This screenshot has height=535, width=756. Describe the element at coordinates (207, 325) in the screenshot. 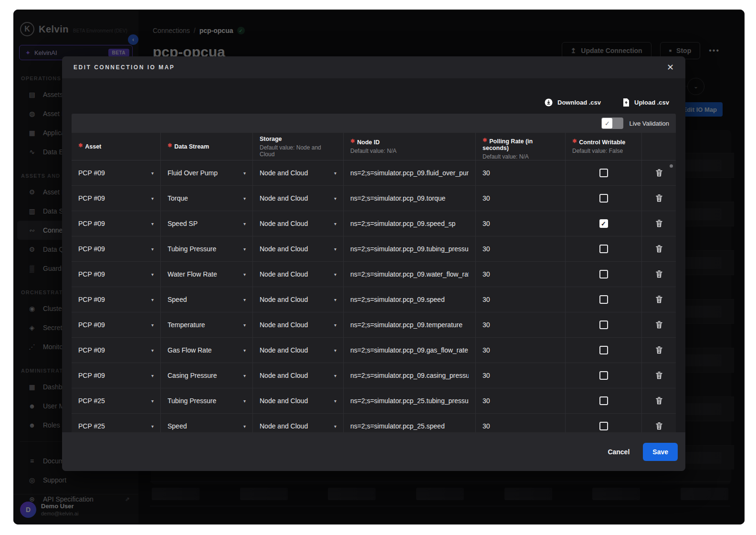

I see `data-stream-select: Temperature▾` at that location.